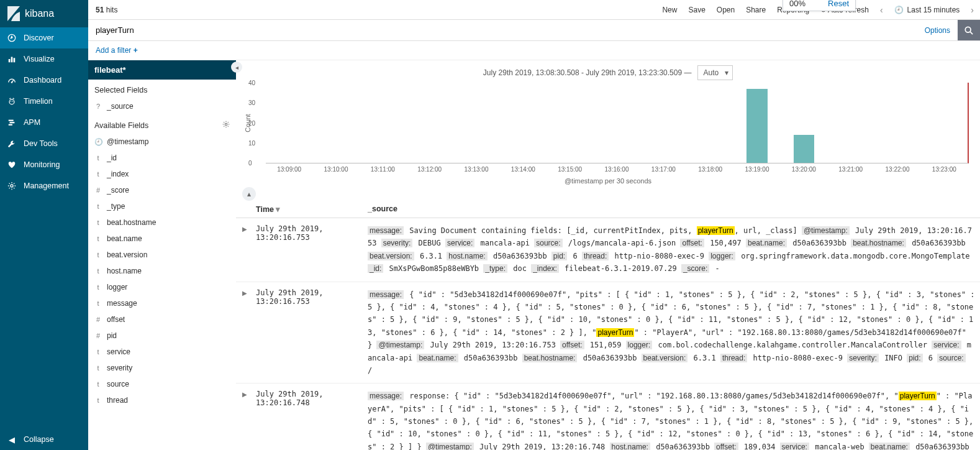 This screenshot has width=980, height=450. Describe the element at coordinates (42, 80) in the screenshot. I see `nav-label: Dashboard` at that location.